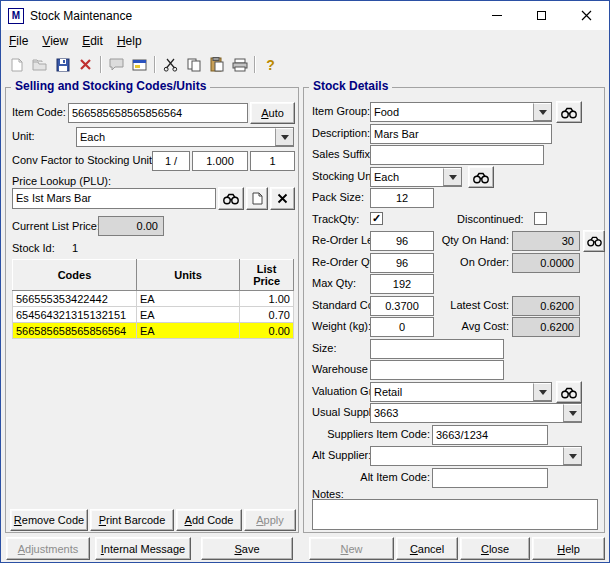  I want to click on remove-code-button: Remove Code, so click(49, 520).